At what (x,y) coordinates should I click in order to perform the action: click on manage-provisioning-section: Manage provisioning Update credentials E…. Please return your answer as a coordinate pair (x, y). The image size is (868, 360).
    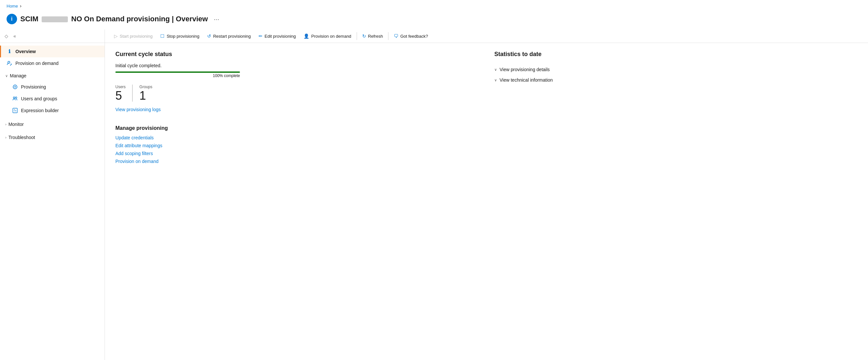
    Looking at the image, I should click on (297, 145).